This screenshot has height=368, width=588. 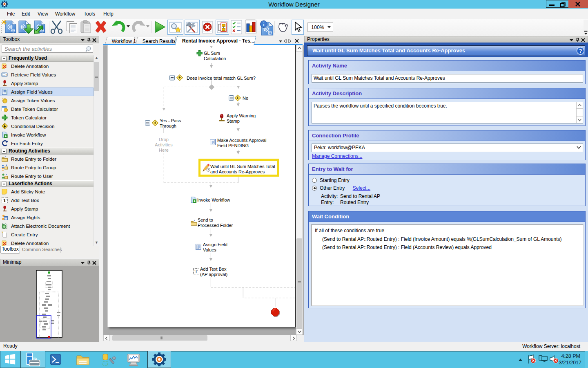 What do you see at coordinates (212, 53) in the screenshot?
I see `svg-text: GL Sum` at bounding box center [212, 53].